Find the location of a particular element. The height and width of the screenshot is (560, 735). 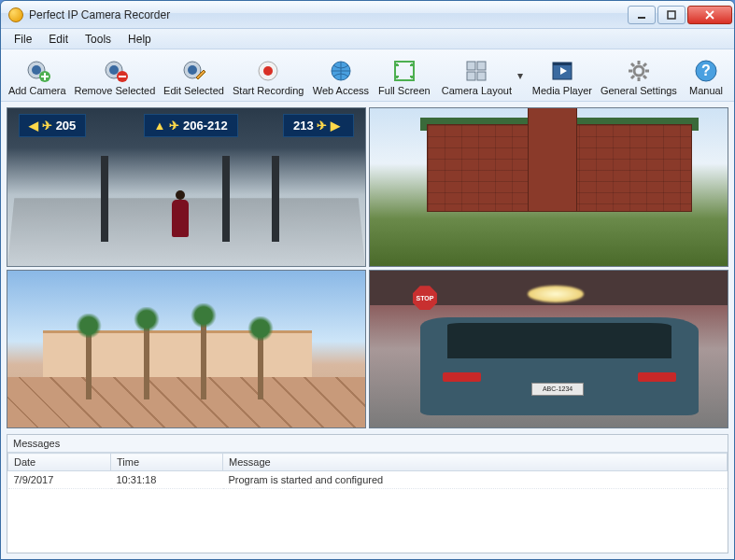

toolbar: Add Camera Remove Selected Edit Selected… is located at coordinates (368, 76).